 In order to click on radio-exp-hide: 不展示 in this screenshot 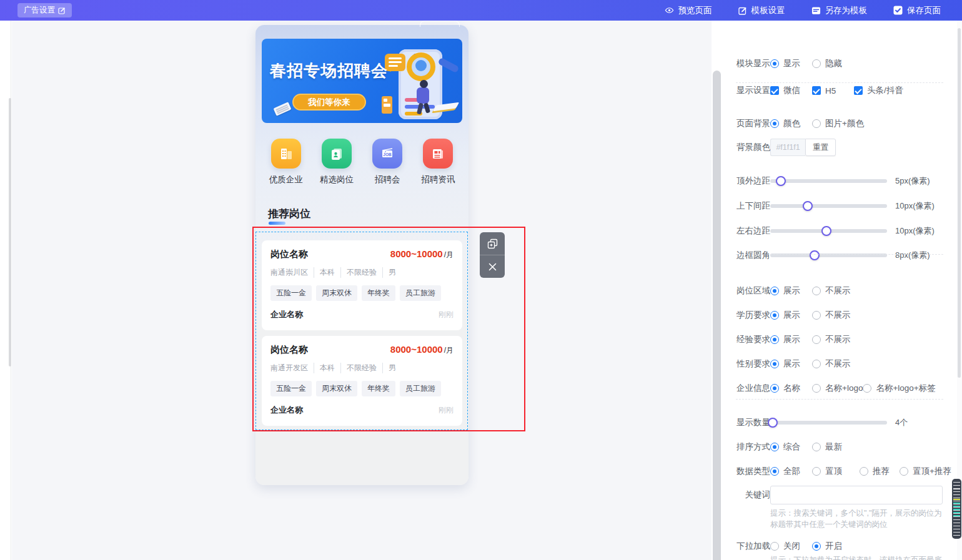, I will do `click(833, 340)`.